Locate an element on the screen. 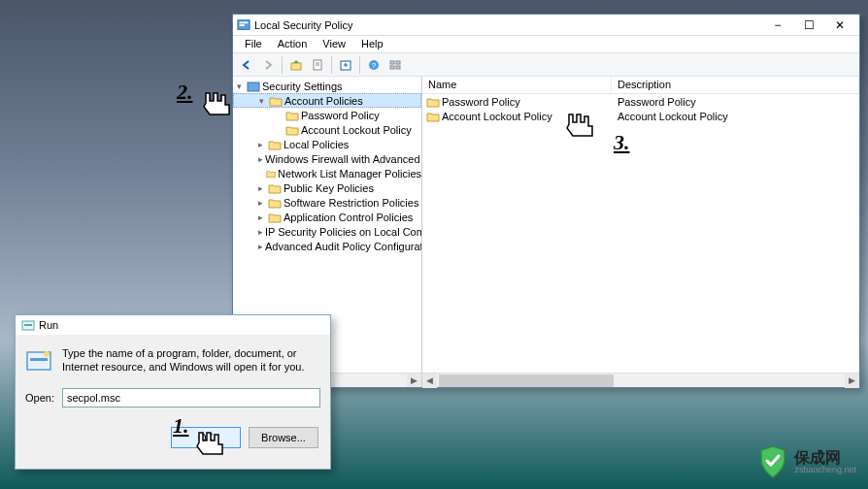 This screenshot has width=868, height=489. browse-button: Browse... is located at coordinates (284, 438).